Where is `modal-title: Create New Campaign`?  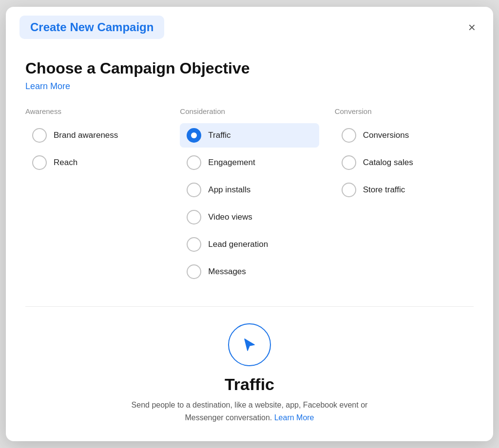
modal-title: Create New Campaign is located at coordinates (92, 27).